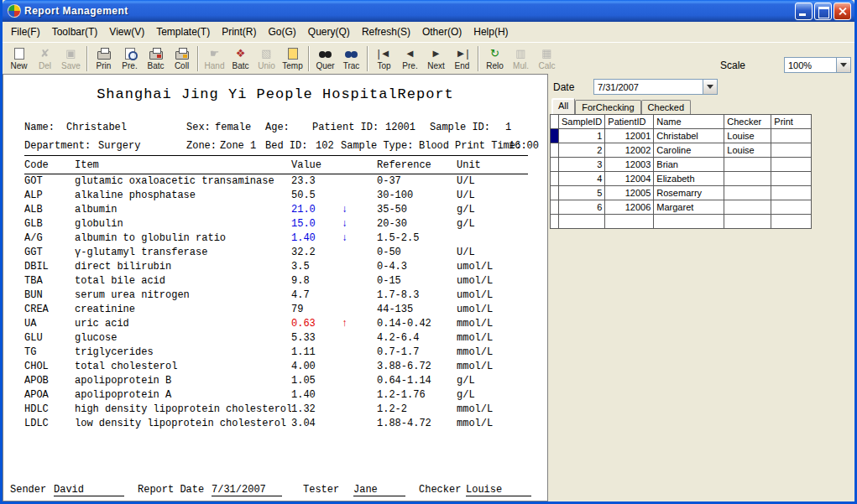 The image size is (857, 504). I want to click on cell-patient-id: 12003, so click(630, 164).